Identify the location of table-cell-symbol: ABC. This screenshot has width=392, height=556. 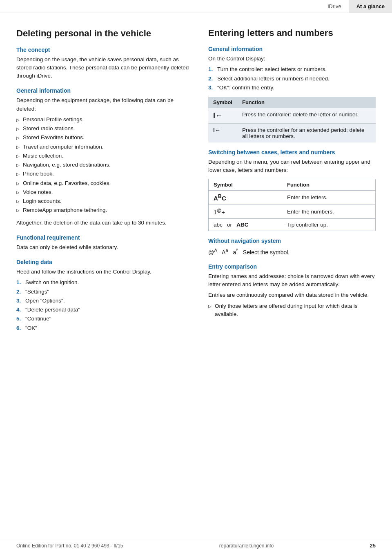
(245, 198).